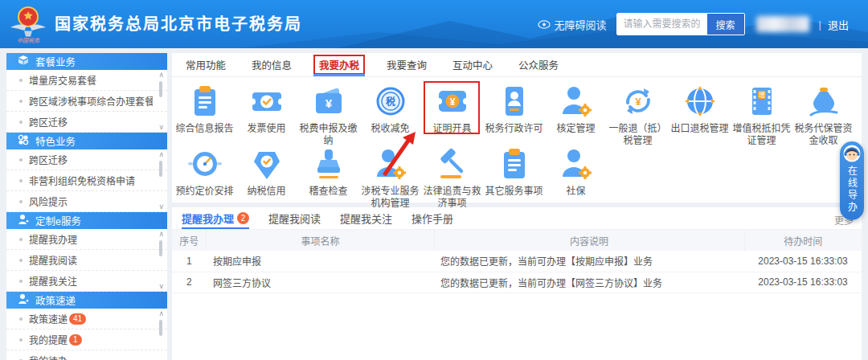 The width and height of the screenshot is (868, 360). Describe the element at coordinates (272, 64) in the screenshot. I see `tab-label: 我的信息` at that location.